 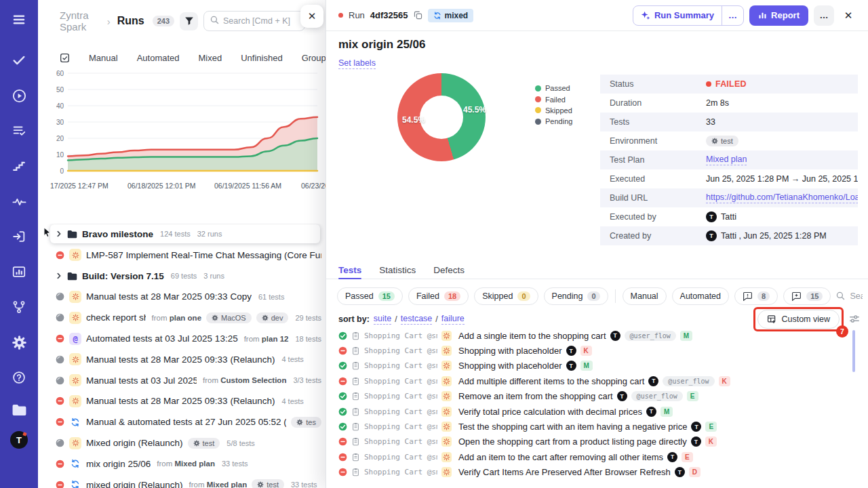 What do you see at coordinates (782, 198) in the screenshot?
I see `info-link: https://github.com/TetianaKhomenko/Load-…` at bounding box center [782, 198].